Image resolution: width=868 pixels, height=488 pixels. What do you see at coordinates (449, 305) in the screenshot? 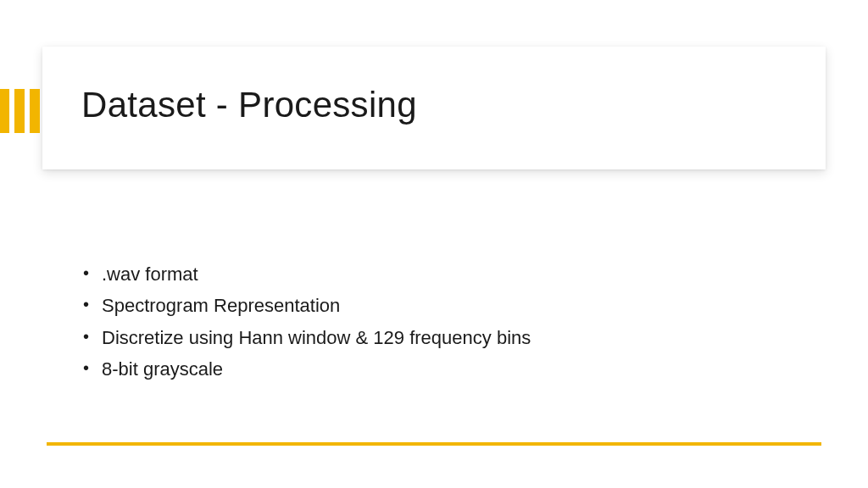
I see `bullet-item: Spectrogram Representation` at bounding box center [449, 305].